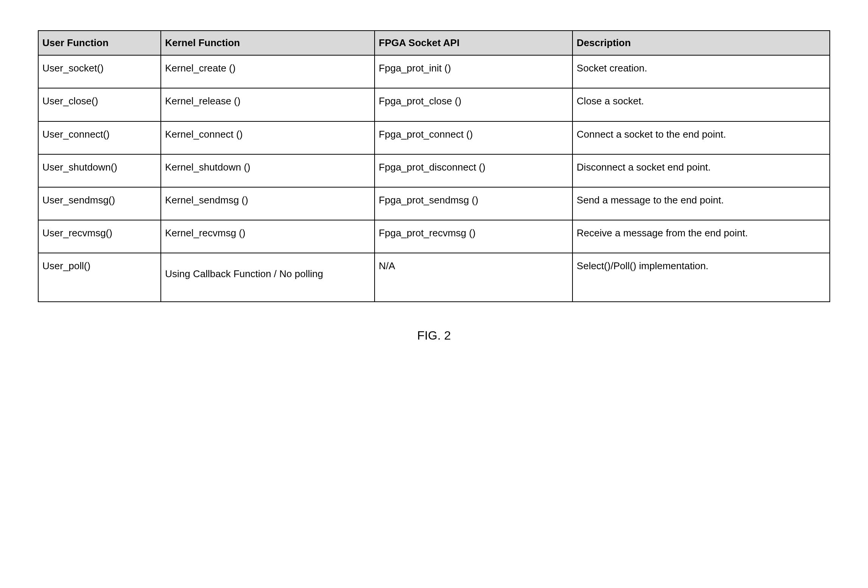 The height and width of the screenshot is (588, 868). Describe the element at coordinates (434, 104) in the screenshot. I see `table-row: User_close() Kernel_release () Fpga_prot…` at that location.